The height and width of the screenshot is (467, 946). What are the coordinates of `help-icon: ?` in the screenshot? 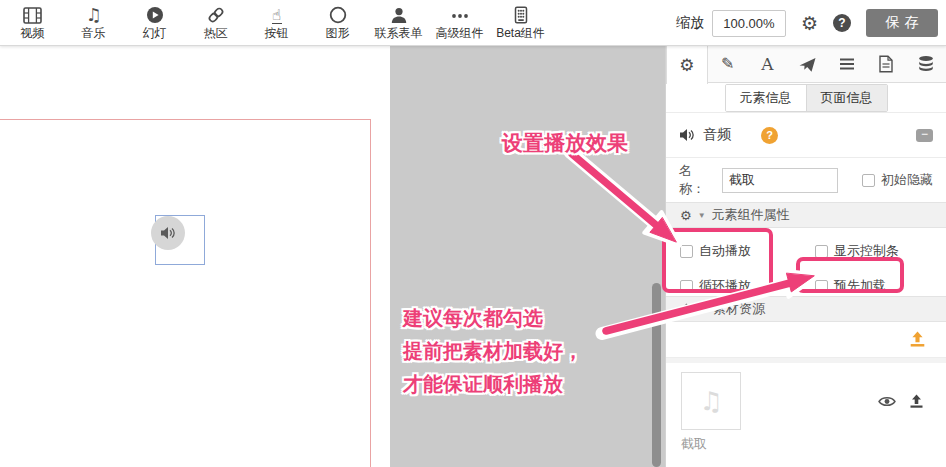 It's located at (842, 23).